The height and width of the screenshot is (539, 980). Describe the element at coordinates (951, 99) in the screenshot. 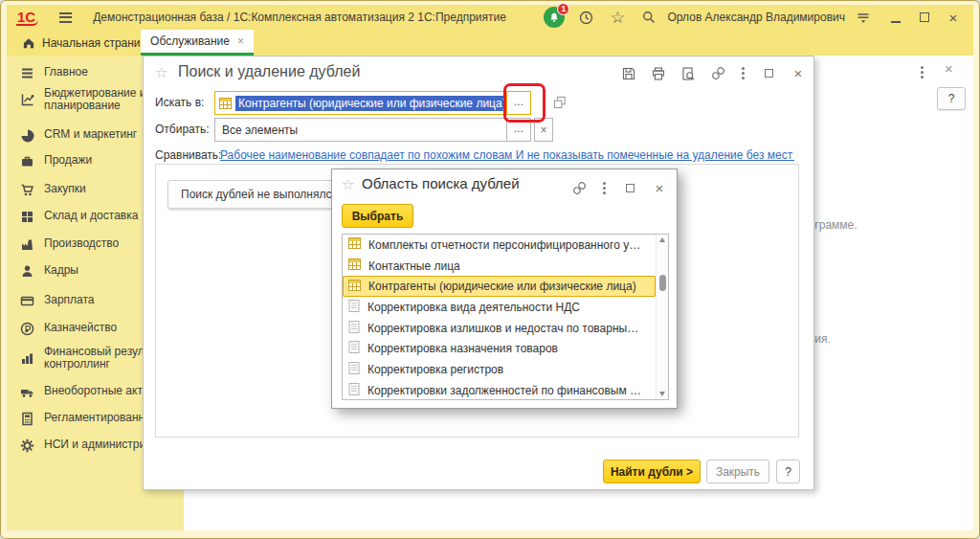

I see `form-help-button: ?` at that location.